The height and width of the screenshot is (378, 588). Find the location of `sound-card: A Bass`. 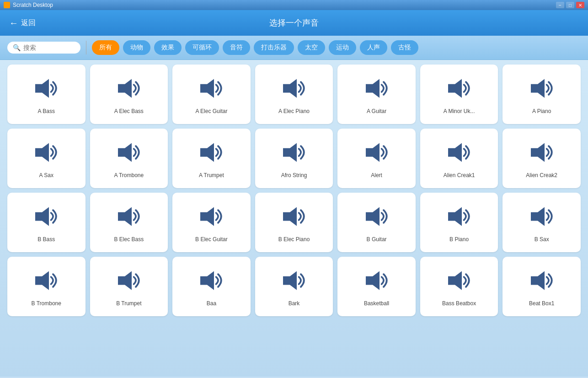

sound-card: A Bass is located at coordinates (47, 94).